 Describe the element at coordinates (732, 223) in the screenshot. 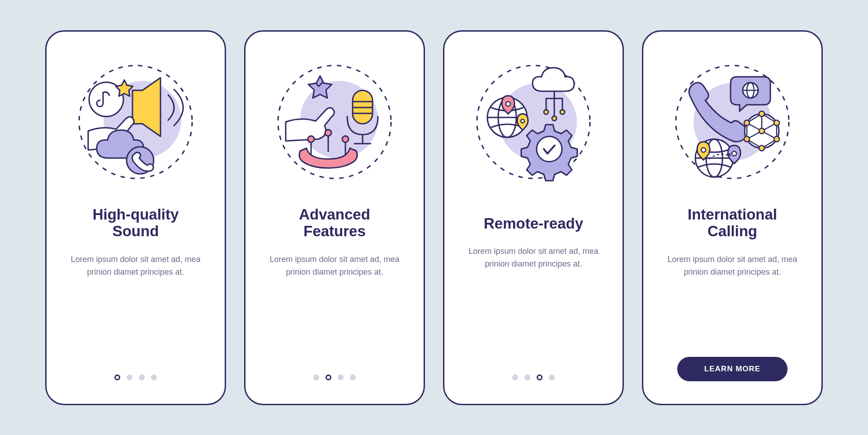

I see `screen-title: International Calling` at that location.